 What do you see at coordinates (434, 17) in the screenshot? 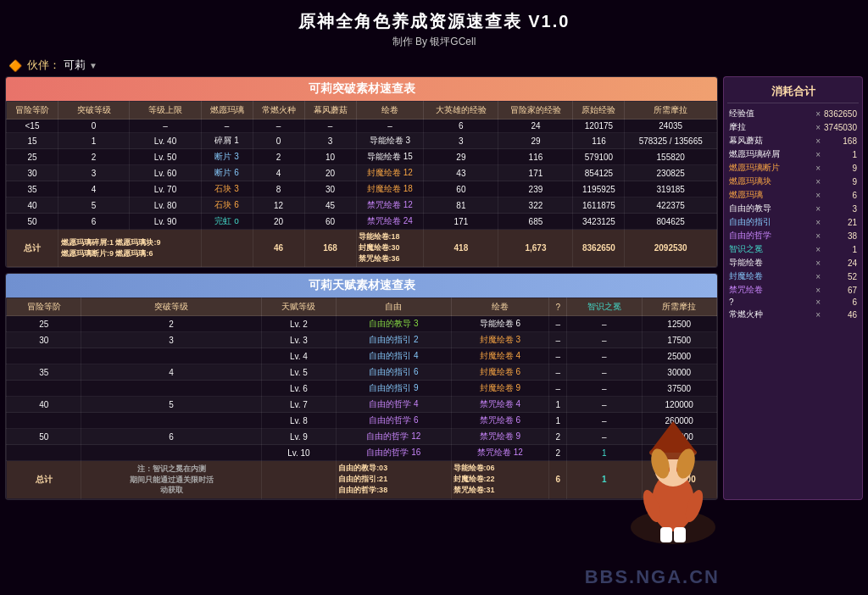
I see `main-title: 原神全角色养成资源速查表 V1.0` at bounding box center [434, 17].